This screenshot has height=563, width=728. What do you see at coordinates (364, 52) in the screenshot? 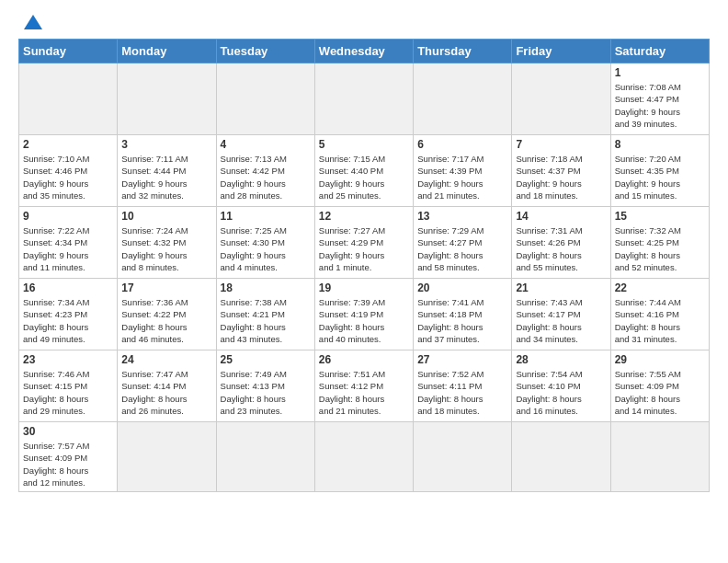
I see `weekday-header-row: SundayMondayTuesdayWednesdayThursdayFrid…` at bounding box center [364, 52].